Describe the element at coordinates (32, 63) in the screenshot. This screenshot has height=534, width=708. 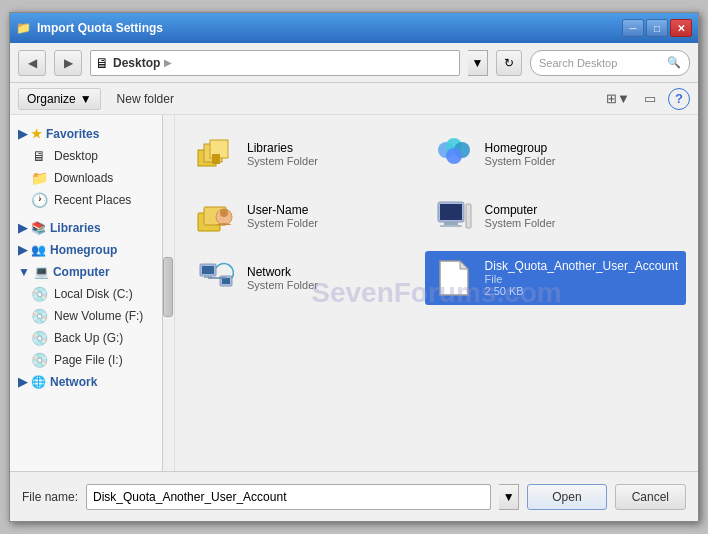
I see `back-button: ◀` at that location.